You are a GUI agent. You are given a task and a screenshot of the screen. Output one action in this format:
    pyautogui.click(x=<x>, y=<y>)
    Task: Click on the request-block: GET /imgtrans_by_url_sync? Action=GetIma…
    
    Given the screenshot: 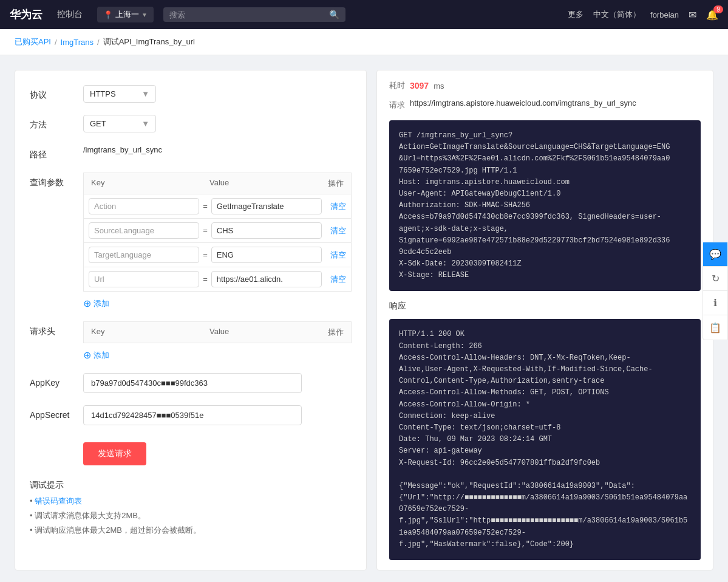 What is the action you would take?
    pyautogui.click(x=545, y=205)
    